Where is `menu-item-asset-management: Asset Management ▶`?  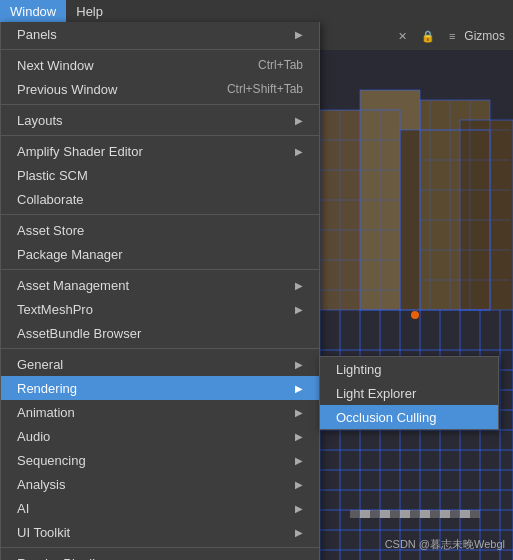 menu-item-asset-management: Asset Management ▶ is located at coordinates (160, 285).